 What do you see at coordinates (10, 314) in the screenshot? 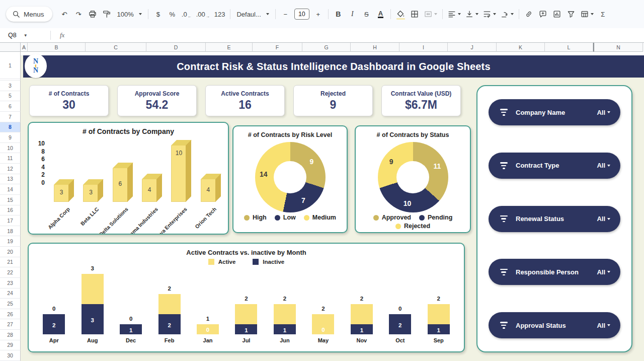
I see `row-header-26: 26` at bounding box center [10, 314].